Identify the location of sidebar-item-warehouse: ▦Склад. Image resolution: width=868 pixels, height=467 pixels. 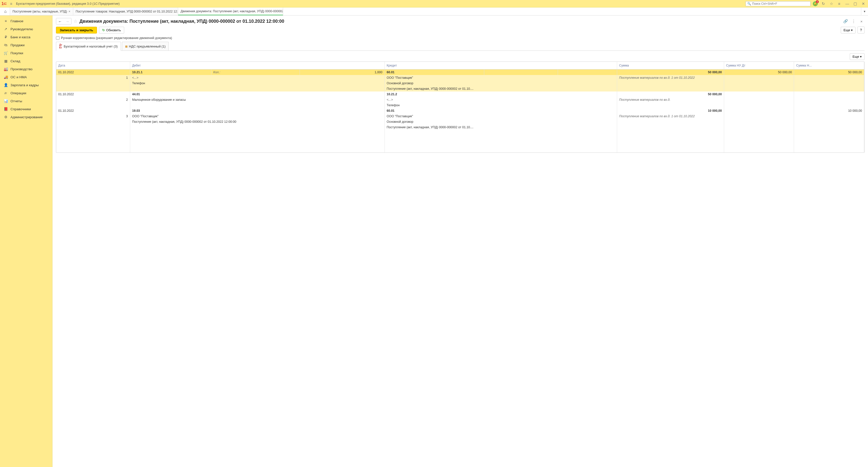
(26, 61).